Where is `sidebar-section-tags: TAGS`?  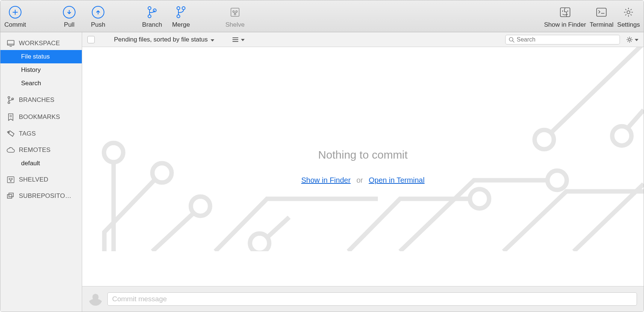 sidebar-section-tags: TAGS is located at coordinates (41, 133).